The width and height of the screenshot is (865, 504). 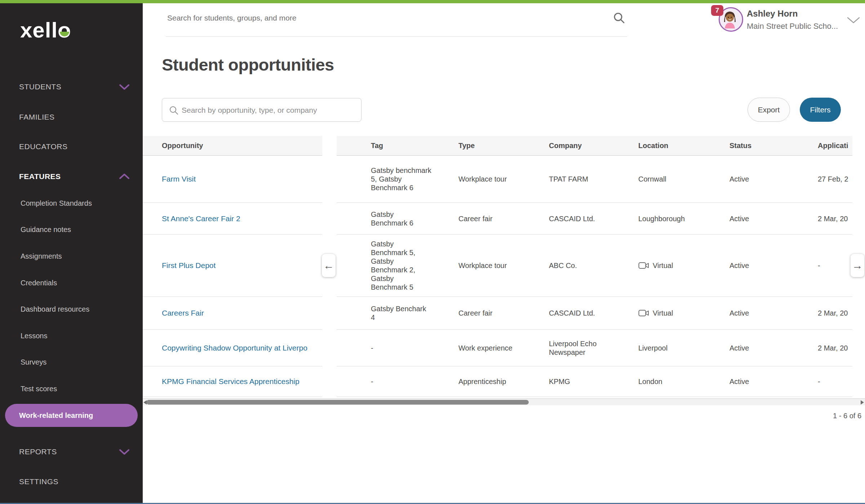 What do you see at coordinates (71, 177) in the screenshot?
I see `sidebar-item-features: FEATURES` at bounding box center [71, 177].